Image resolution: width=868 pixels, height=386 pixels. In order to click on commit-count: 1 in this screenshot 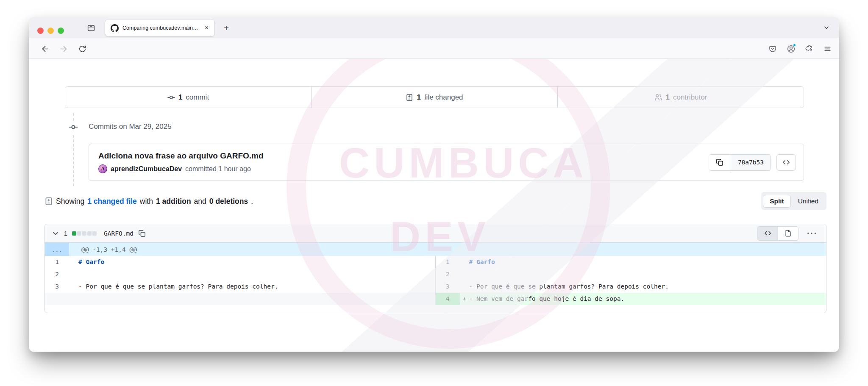, I will do `click(181, 97)`.